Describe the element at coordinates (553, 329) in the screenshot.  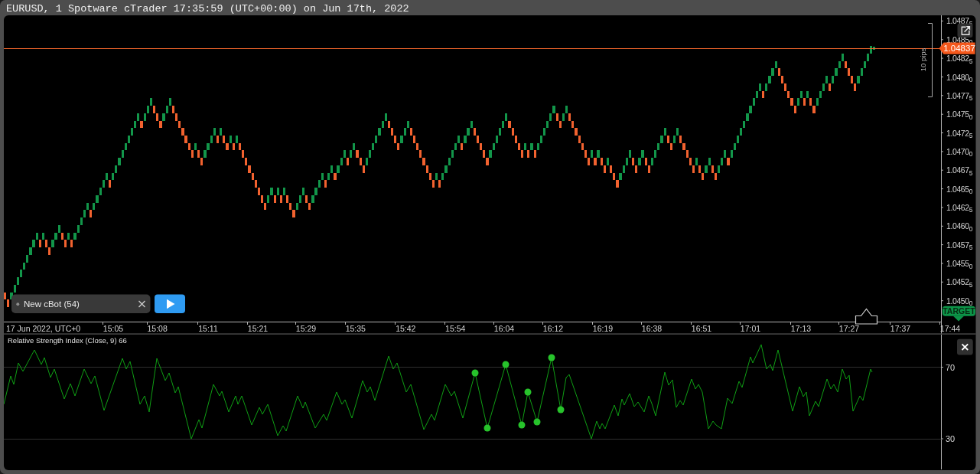
I see `svg-text: 16:12` at that location.